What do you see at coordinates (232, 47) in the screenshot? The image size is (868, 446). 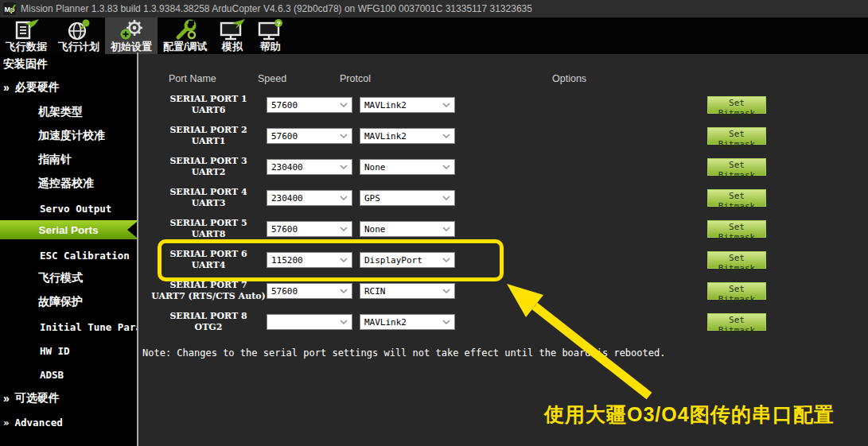 I see `tab-label: 模拟` at bounding box center [232, 47].